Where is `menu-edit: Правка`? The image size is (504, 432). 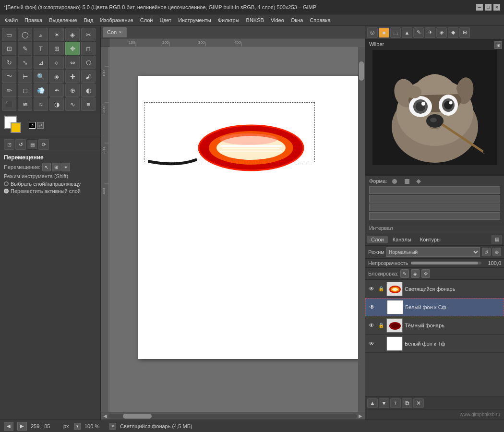 menu-edit: Правка is located at coordinates (34, 20).